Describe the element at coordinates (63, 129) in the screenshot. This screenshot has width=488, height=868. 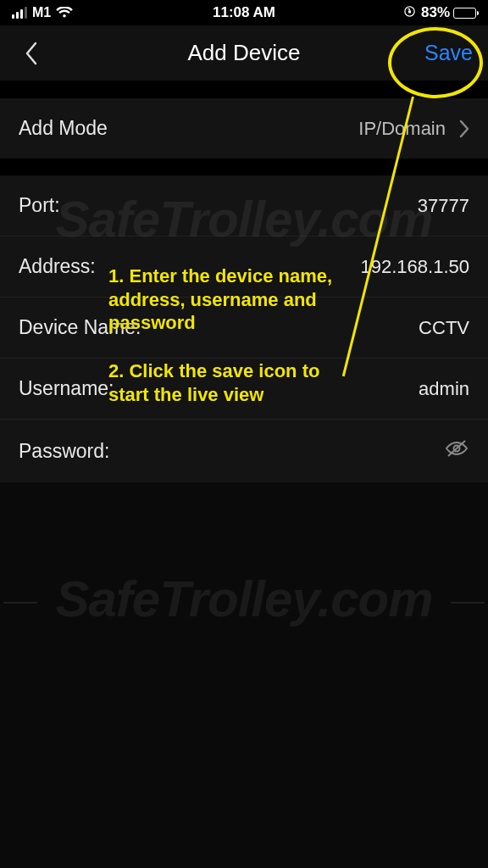
I see `add-mode-label: Add Mode` at that location.